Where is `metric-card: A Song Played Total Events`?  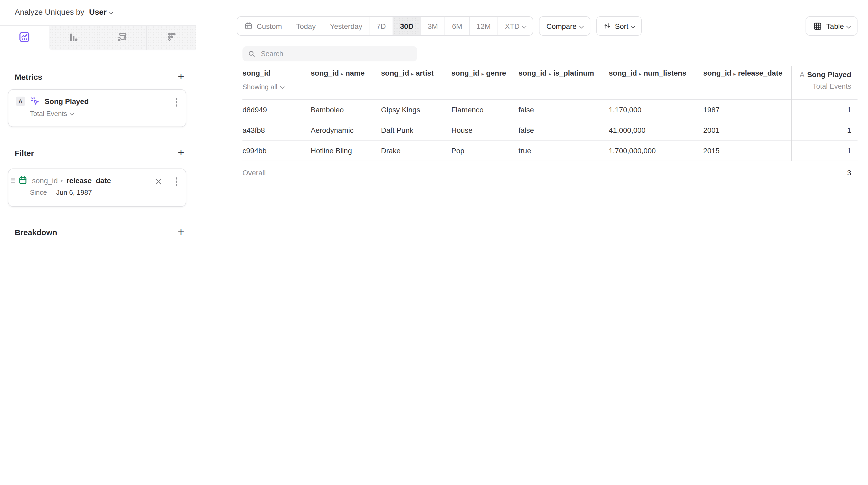 metric-card: A Song Played Total Events is located at coordinates (97, 108).